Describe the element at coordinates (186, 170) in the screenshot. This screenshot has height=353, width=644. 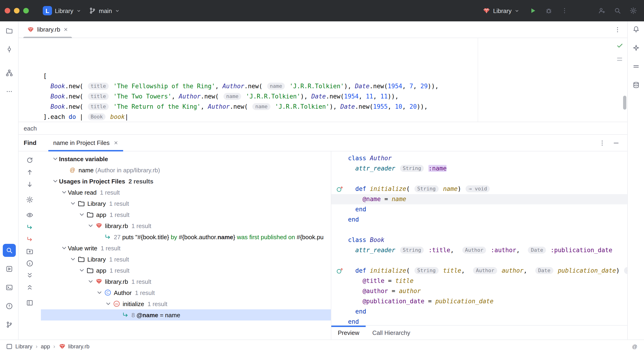
I see `tree-item-name-field: @name (Author in app/library.rb)` at that location.